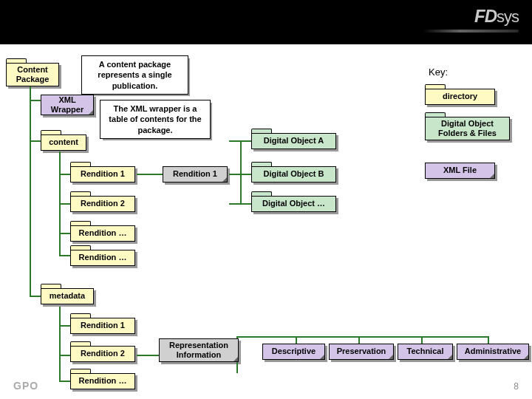 This screenshot has height=399, width=532. What do you see at coordinates (134, 75) in the screenshot?
I see `callout-content-package: A content package represents a single pu…` at bounding box center [134, 75].